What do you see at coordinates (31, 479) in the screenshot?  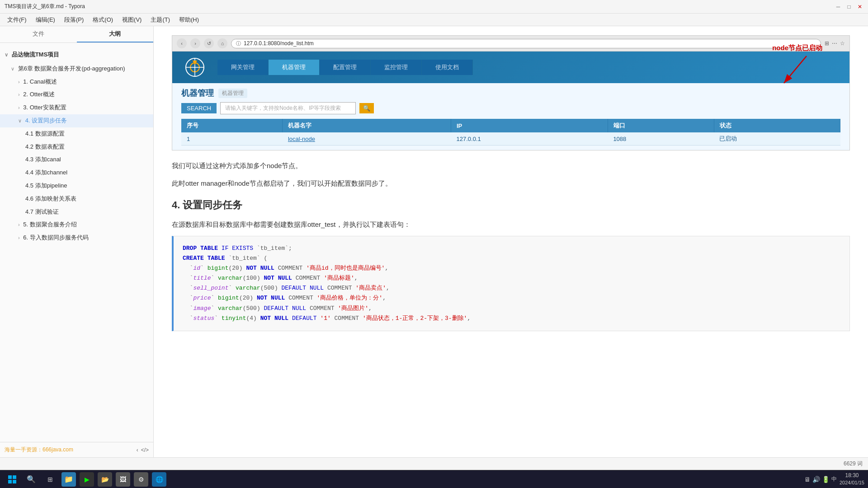 I see `search-taskbar-button: 🔍` at bounding box center [31, 479].